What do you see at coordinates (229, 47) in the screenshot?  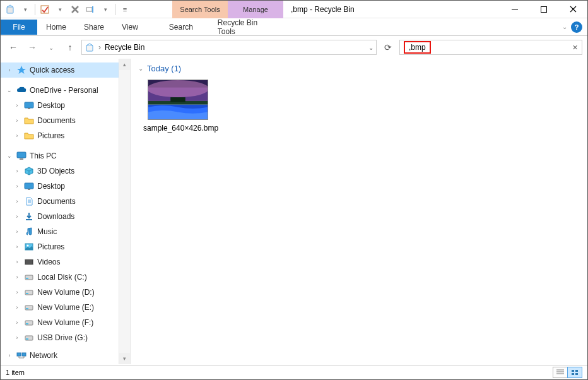 I see `address-bar: › Recycle Bin ⌄` at bounding box center [229, 47].